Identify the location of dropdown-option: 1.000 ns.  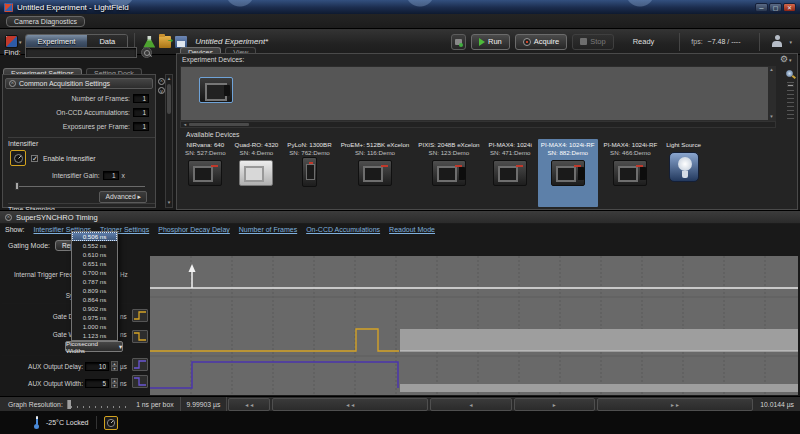
(94, 326).